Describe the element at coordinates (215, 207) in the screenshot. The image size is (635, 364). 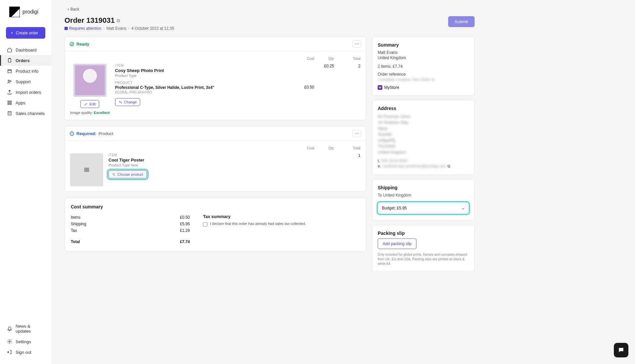
I see `cost-title: Cost summary` at that location.